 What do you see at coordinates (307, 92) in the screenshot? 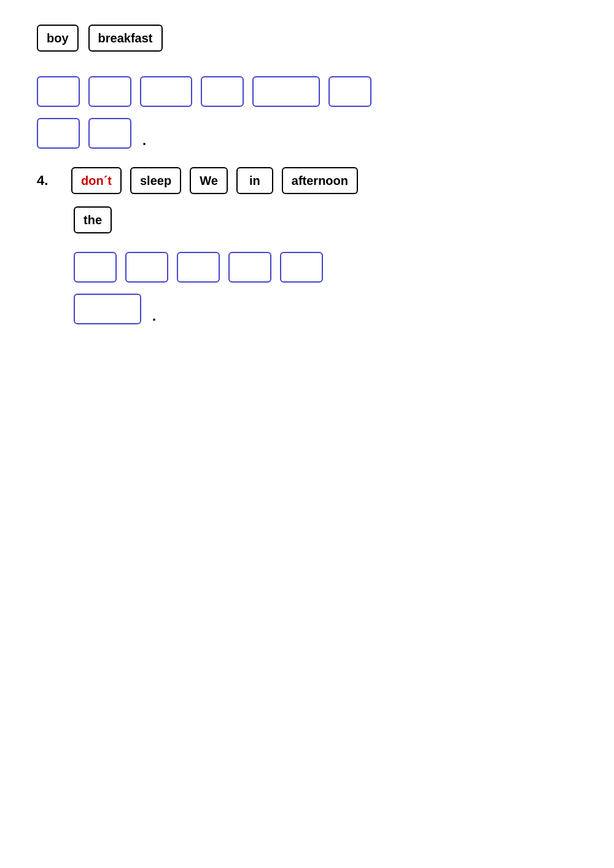
I see `prev-answer-row1` at bounding box center [307, 92].